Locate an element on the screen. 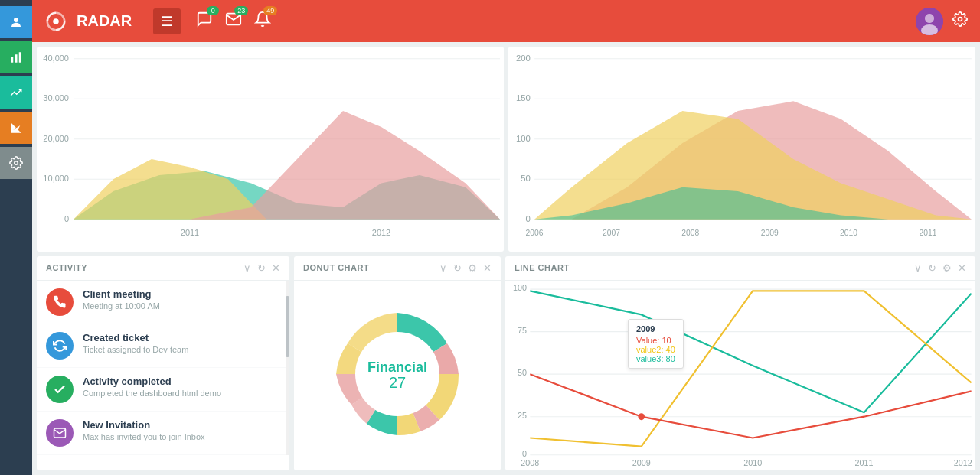 The height and width of the screenshot is (475, 980). sidebar-item-charts is located at coordinates (16, 128).